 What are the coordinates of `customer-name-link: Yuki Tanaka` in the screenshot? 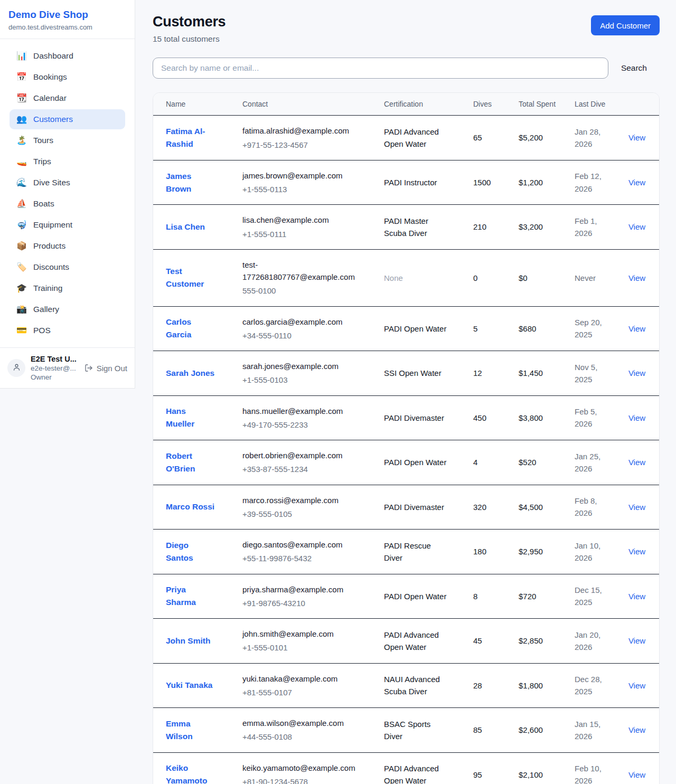 It's located at (189, 685).